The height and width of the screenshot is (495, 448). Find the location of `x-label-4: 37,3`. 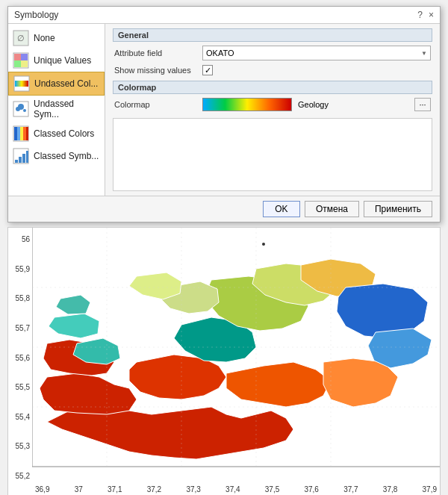

x-label-4: 37,3 is located at coordinates (193, 490).